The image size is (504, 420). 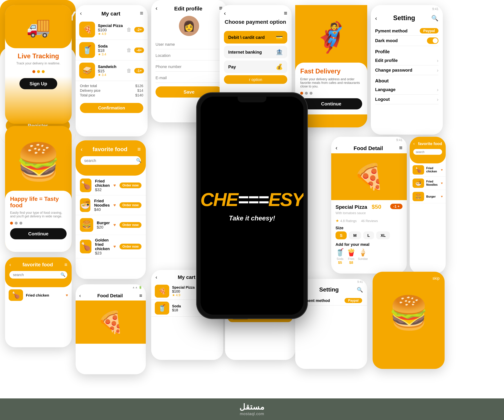 I want to click on item-name: Sandwich, so click(x=111, y=66).